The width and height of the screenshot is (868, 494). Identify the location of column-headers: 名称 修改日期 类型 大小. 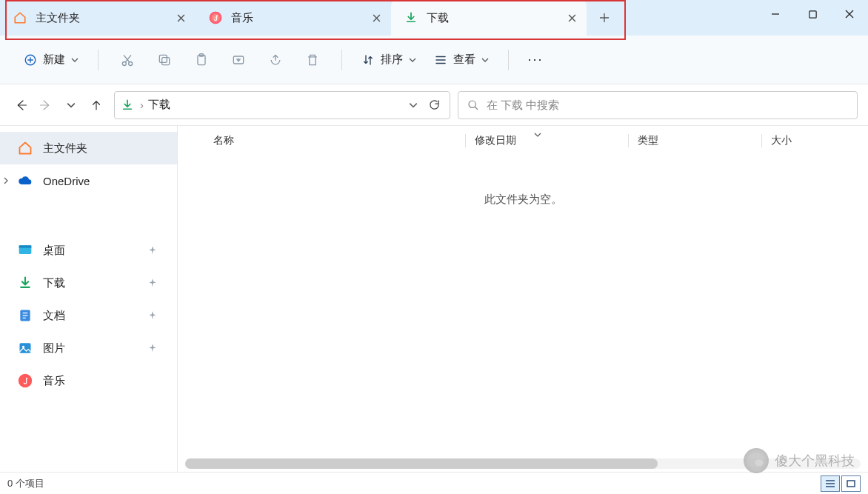
(523, 141).